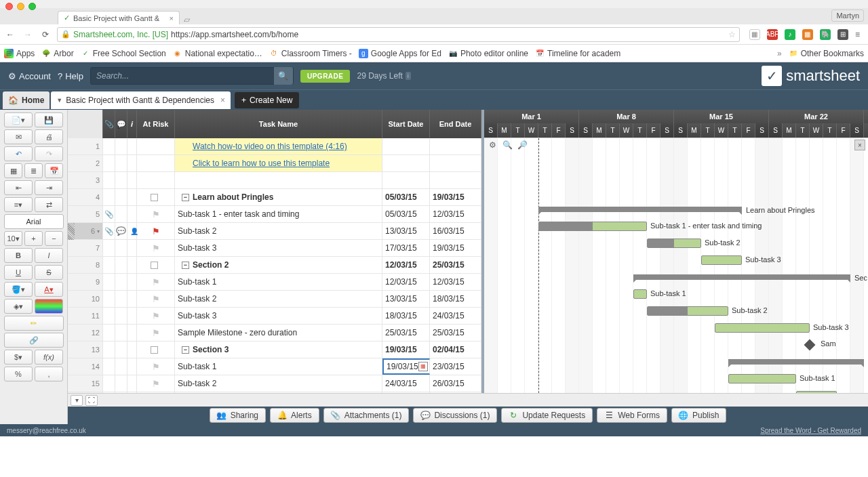  Describe the element at coordinates (18, 255) in the screenshot. I see `bold-button: B` at that location.